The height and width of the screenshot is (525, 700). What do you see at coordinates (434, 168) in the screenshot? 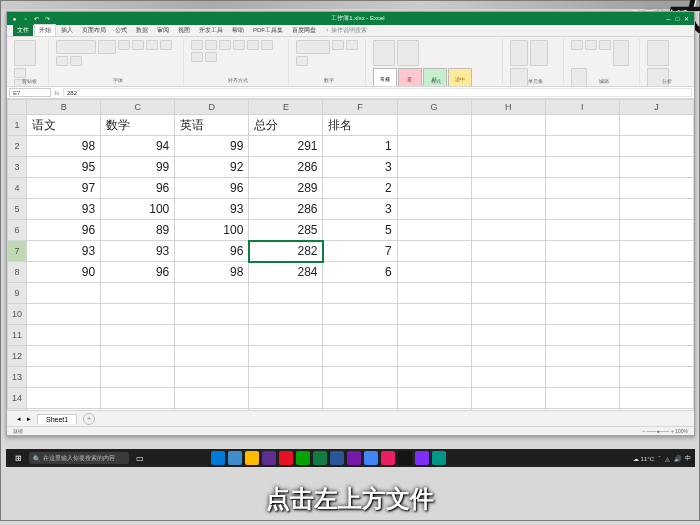
I see `cell-G3` at bounding box center [434, 168].